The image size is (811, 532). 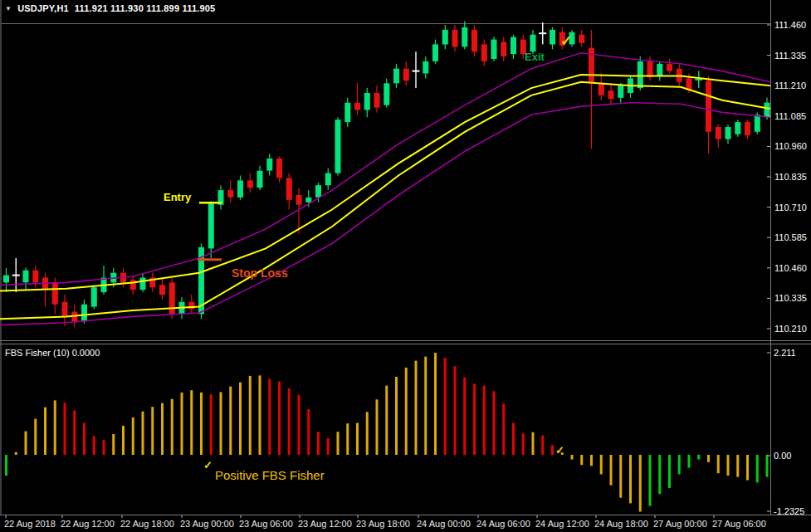 What do you see at coordinates (739, 524) in the screenshot?
I see `time-axis-label: 27 Aug 06:00` at bounding box center [739, 524].